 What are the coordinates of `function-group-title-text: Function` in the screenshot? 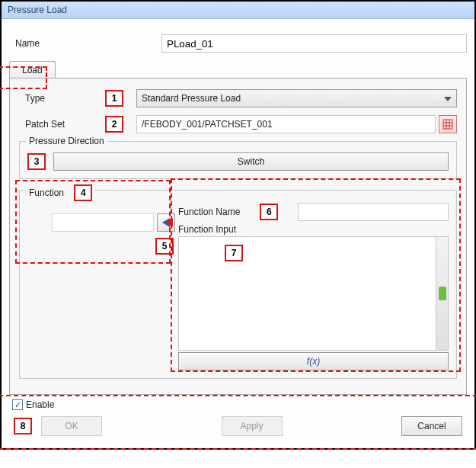 It's located at (46, 193).